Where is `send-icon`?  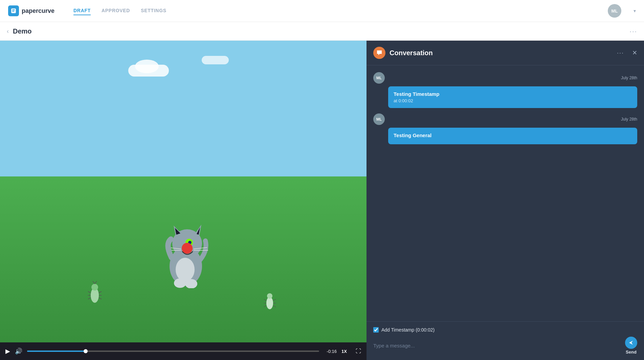
send-icon is located at coordinates (631, 343).